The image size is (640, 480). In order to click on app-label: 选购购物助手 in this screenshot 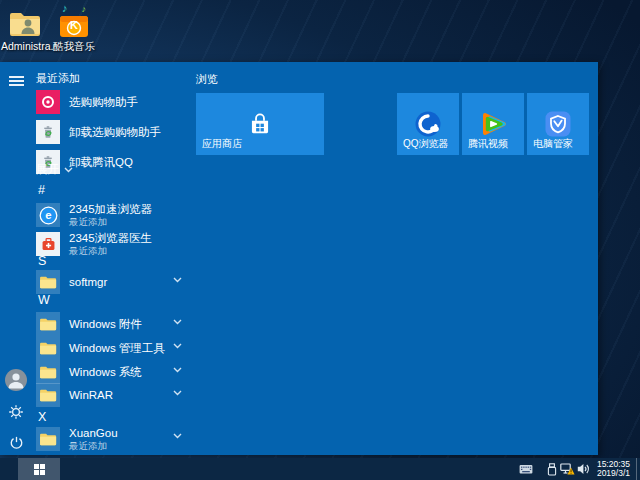, I will do `click(104, 102)`.